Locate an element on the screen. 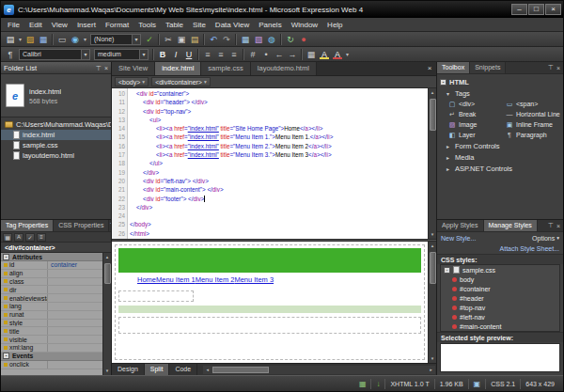  copy-button: ▣ is located at coordinates (181, 39).